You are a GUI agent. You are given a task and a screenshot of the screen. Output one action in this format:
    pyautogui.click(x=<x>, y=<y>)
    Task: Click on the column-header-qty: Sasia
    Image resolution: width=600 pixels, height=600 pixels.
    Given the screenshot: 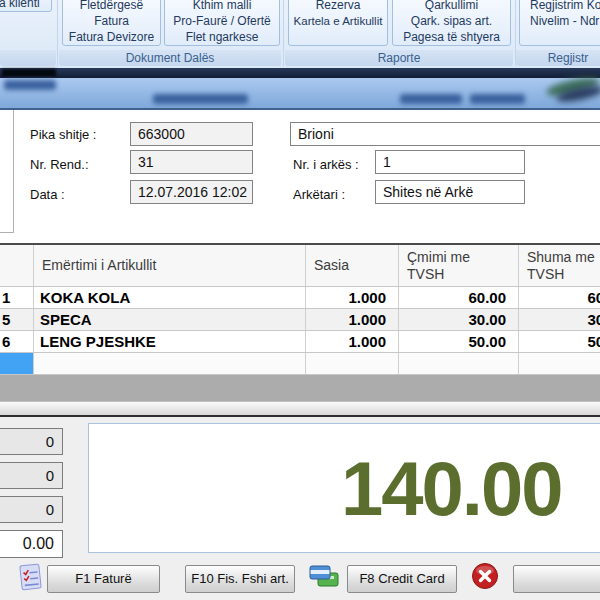 What is the action you would take?
    pyautogui.click(x=352, y=266)
    